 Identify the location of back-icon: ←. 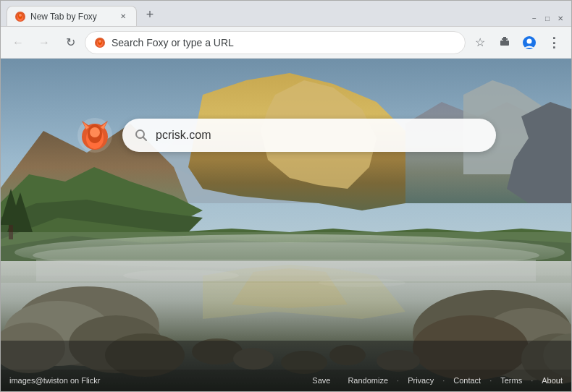
(18, 43).